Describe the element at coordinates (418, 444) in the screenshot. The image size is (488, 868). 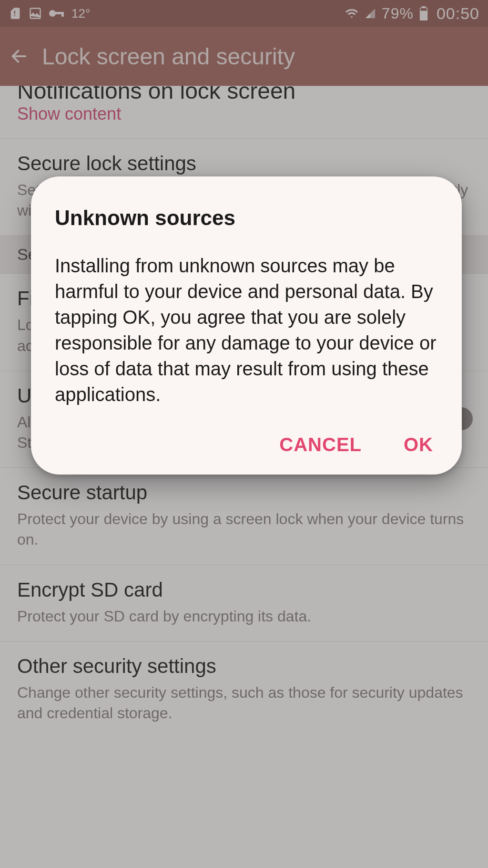
I see `ok-button: OK` at that location.